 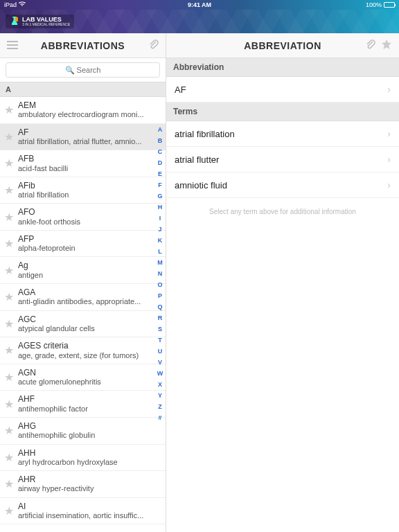 I want to click on list-item: ★AFOankle-foot orthosis, so click(x=83, y=218).